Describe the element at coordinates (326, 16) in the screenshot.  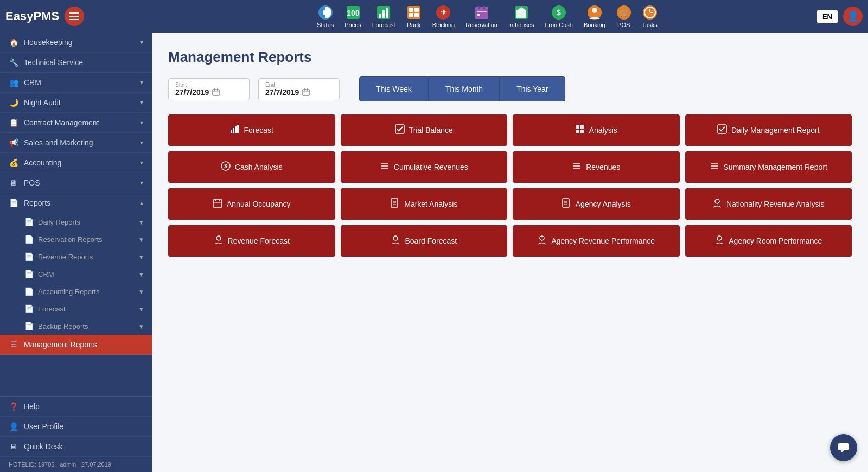
I see `nav-status: Status` at that location.